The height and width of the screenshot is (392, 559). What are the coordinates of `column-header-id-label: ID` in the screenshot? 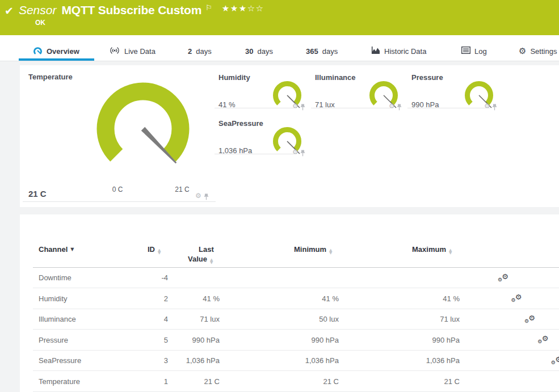 It's located at (151, 250).